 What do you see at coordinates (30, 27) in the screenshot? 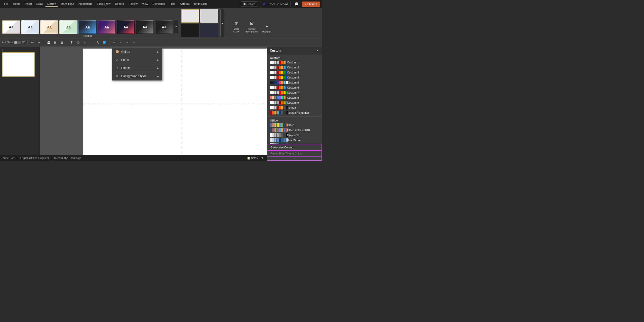
I see `theme-thumb-2: Aa` at bounding box center [30, 27].